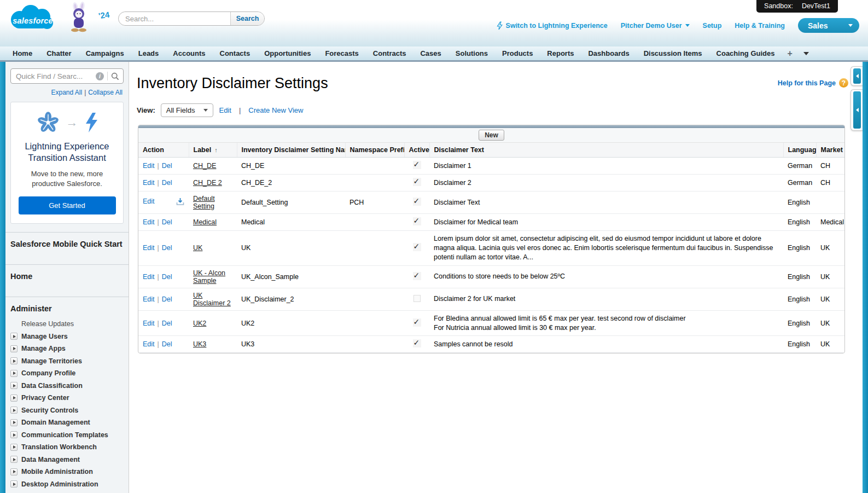 The height and width of the screenshot is (493, 868). Describe the element at coordinates (806, 54) in the screenshot. I see `tab-overflow-caret-icon` at that location.